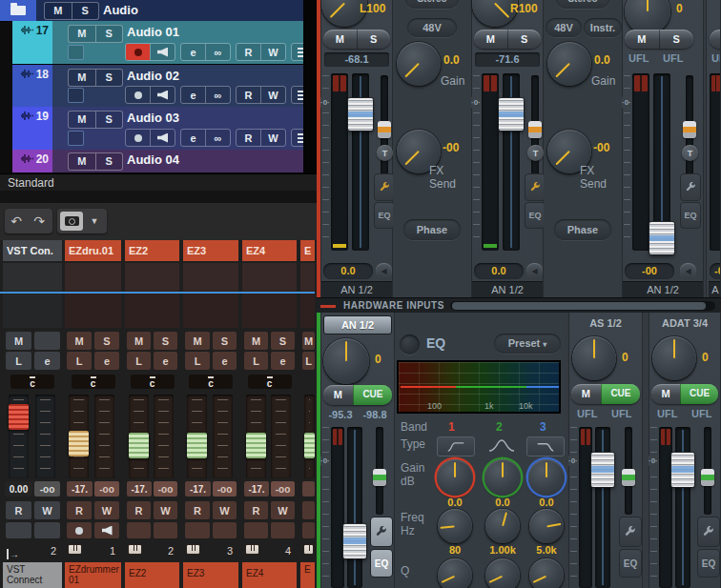  I want to click on tm-channel-an12-right: R100 M S -71.6 ·0· T EQ 0.0 ◀ AN 1/2, so click(507, 149).